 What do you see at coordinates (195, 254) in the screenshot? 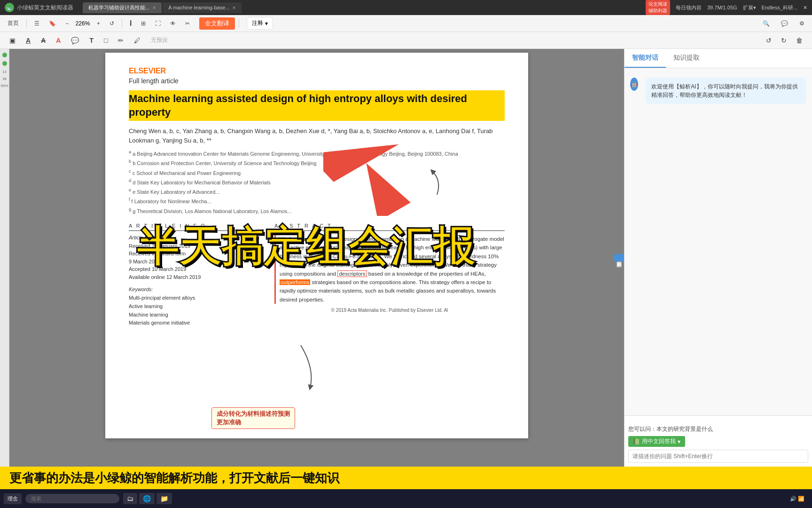
I see `history-1: Received in revised form` at bounding box center [195, 254].